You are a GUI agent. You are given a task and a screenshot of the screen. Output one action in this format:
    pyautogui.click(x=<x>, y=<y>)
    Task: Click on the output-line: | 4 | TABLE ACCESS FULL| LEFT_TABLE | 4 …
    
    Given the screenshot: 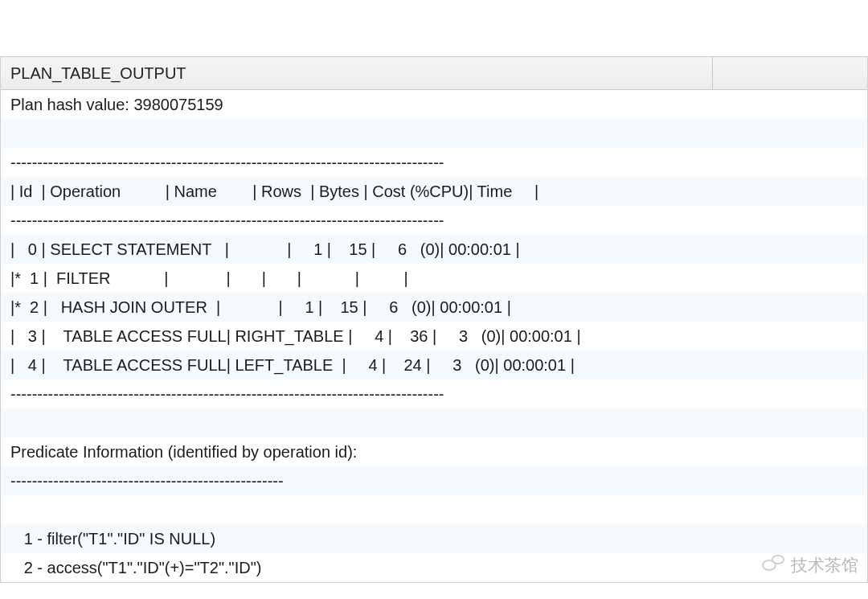 What is the action you would take?
    pyautogui.click(x=434, y=365)
    